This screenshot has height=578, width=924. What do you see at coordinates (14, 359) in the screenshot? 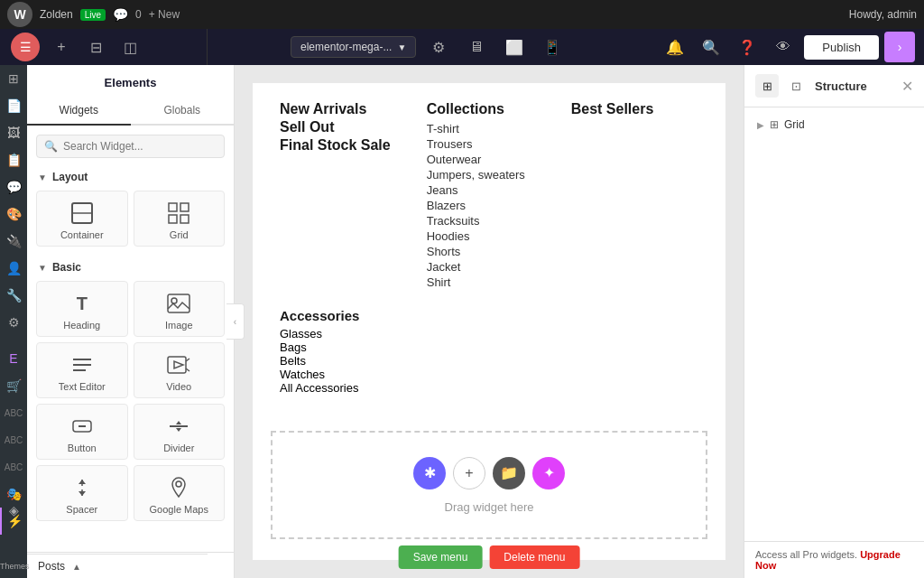
I see `sidebar-item-elementor: E` at bounding box center [14, 359].